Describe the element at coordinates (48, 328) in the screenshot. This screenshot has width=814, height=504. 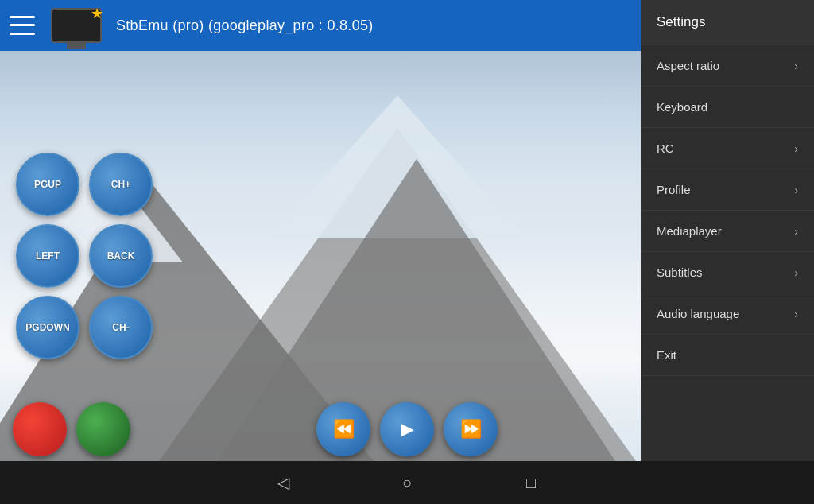
I see `pgdown-button: PGDOWN` at that location.